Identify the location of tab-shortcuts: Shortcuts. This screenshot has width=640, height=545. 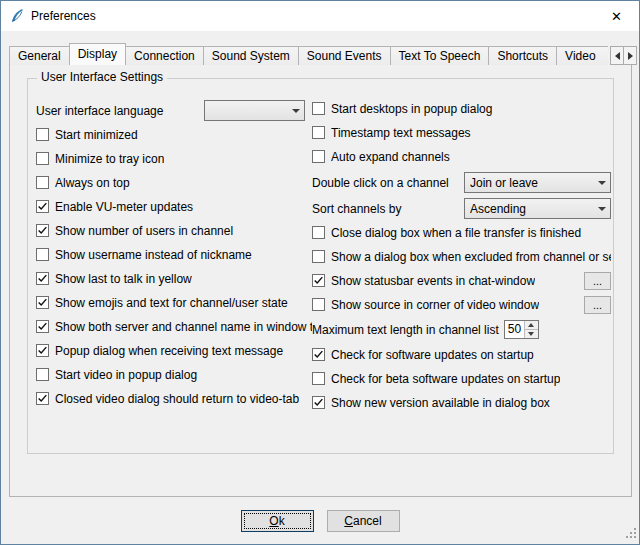
(522, 56).